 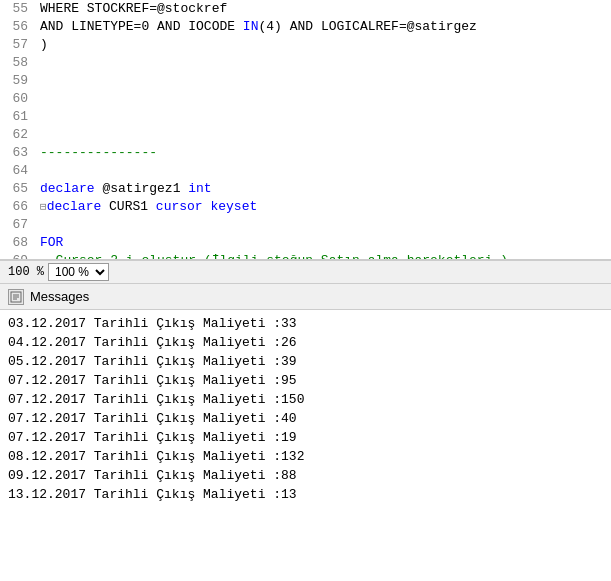 I want to click on list-item: 07.12.2017 Tarihli Çıkış Maliyeti :19, so click(x=306, y=438).